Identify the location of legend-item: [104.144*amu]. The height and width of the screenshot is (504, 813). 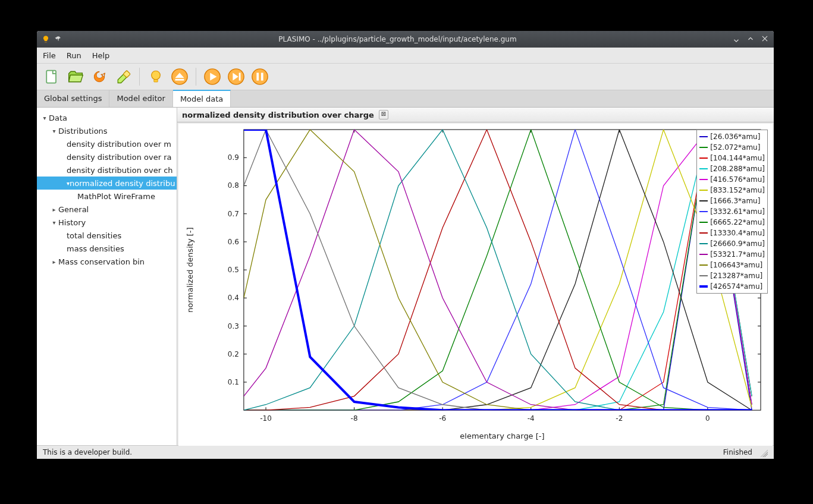
(732, 158).